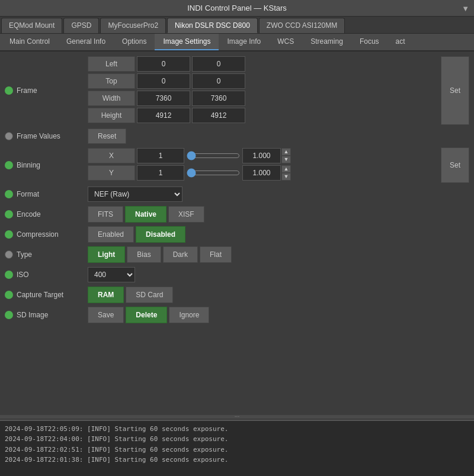 Image resolution: width=474 pixels, height=476 pixels. Describe the element at coordinates (9, 194) in the screenshot. I see `format-indicator` at that location.